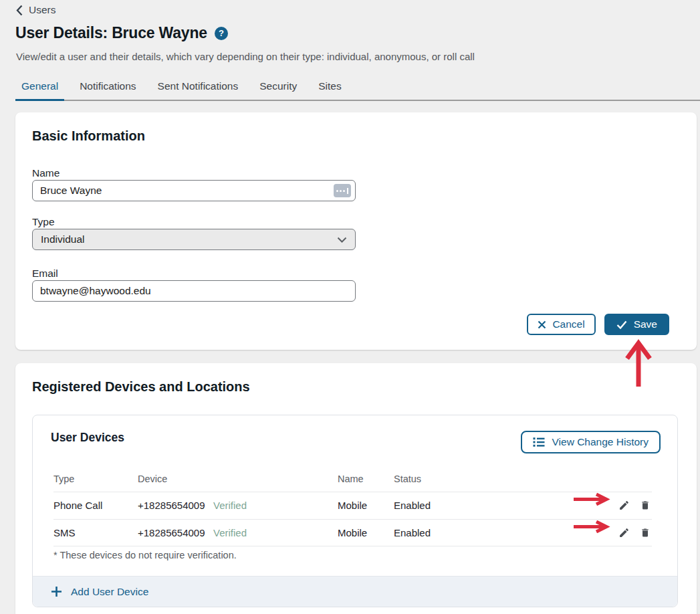 This screenshot has width=700, height=614. What do you see at coordinates (600, 442) in the screenshot?
I see `view-change-history-label: View Change History` at bounding box center [600, 442].